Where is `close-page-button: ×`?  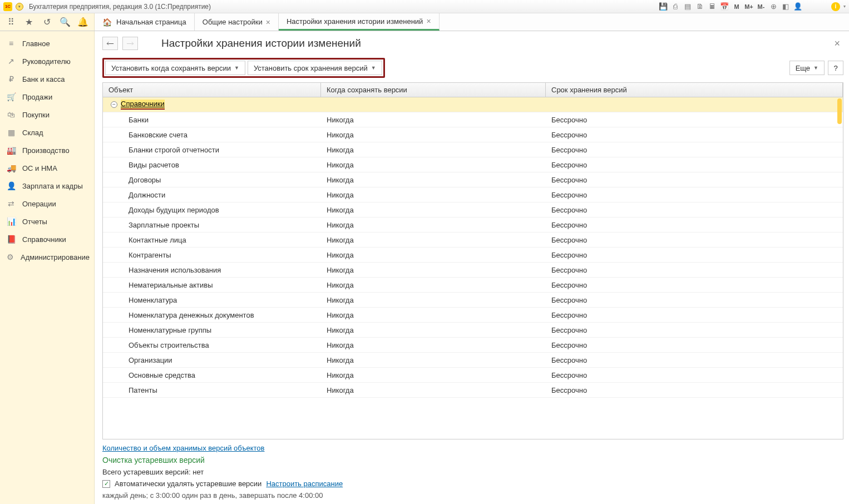
close-page-button: × is located at coordinates (837, 43).